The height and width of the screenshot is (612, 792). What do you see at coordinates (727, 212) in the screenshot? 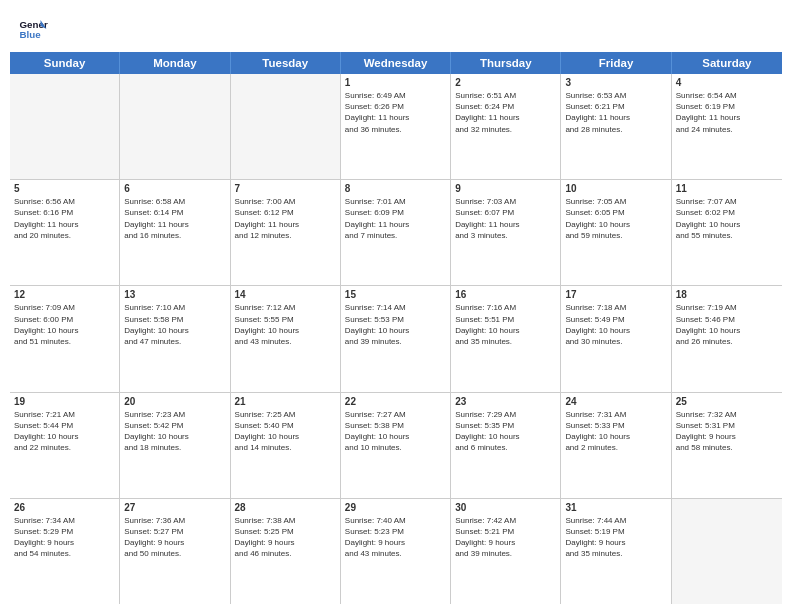
I see `cell-info-line: Sunset: 6:02 PM` at bounding box center [727, 212].